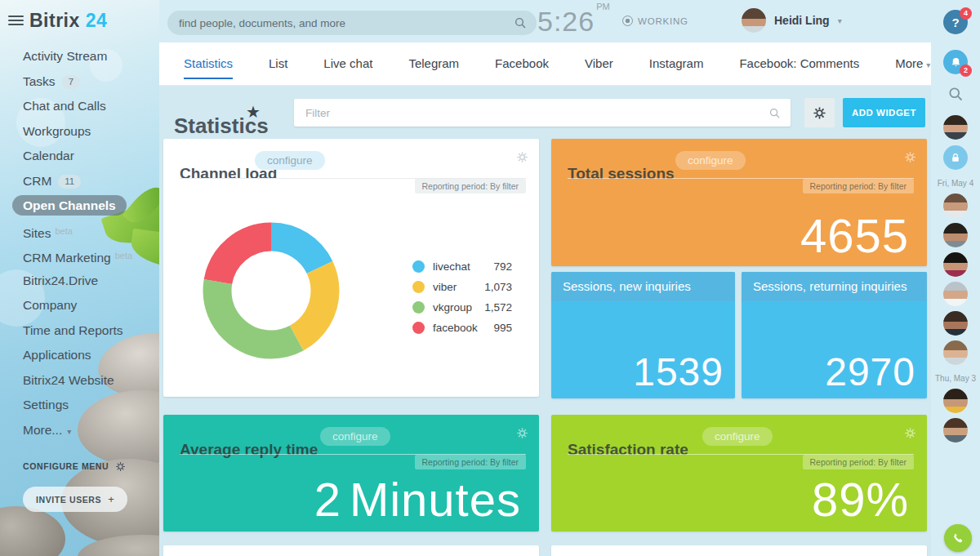 This screenshot has height=556, width=980. What do you see at coordinates (802, 20) in the screenshot?
I see `user-name: Heidi Ling` at bounding box center [802, 20].